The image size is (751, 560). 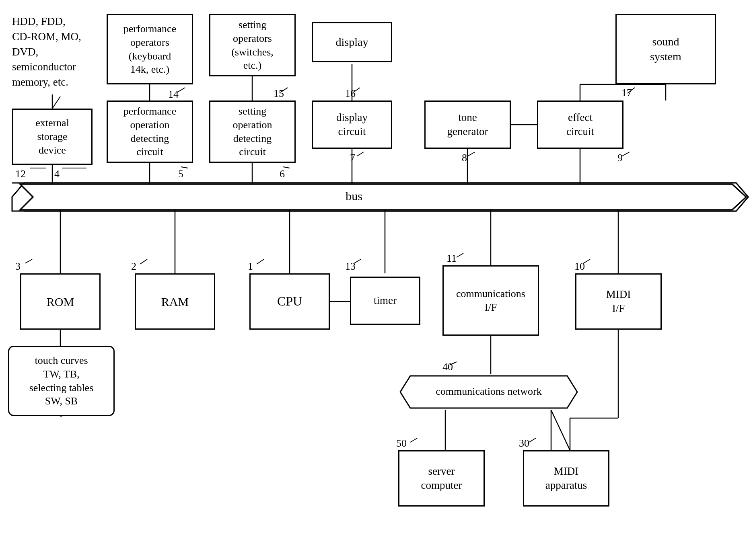 I want to click on performance-detection-box: performanceoperationdetectingcircuit, so click(x=150, y=132).